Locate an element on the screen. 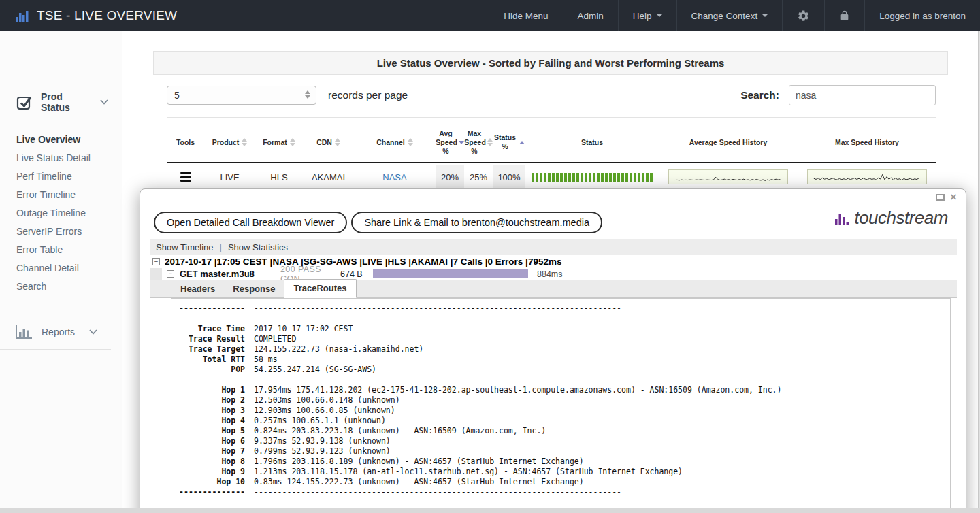  session-tree-row: − 2017-10-17 |17:05 CEST |NASA |SG-SG-AW… is located at coordinates (357, 261).